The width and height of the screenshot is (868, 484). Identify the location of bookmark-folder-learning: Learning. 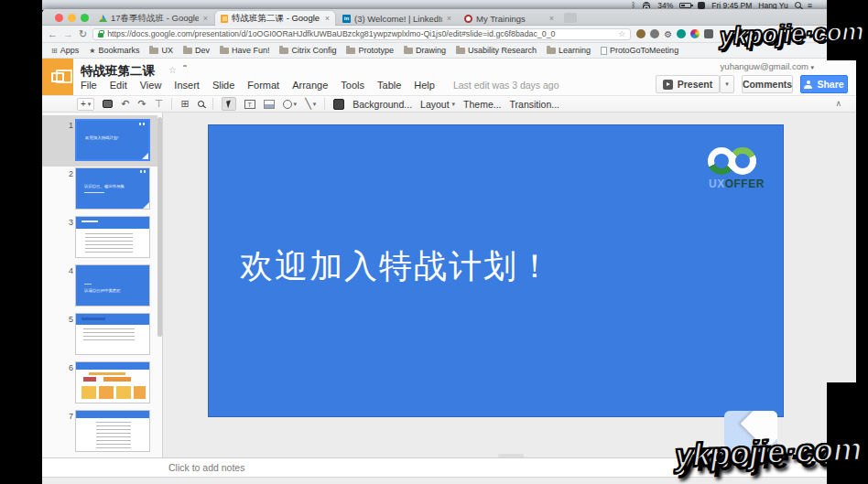
(569, 50).